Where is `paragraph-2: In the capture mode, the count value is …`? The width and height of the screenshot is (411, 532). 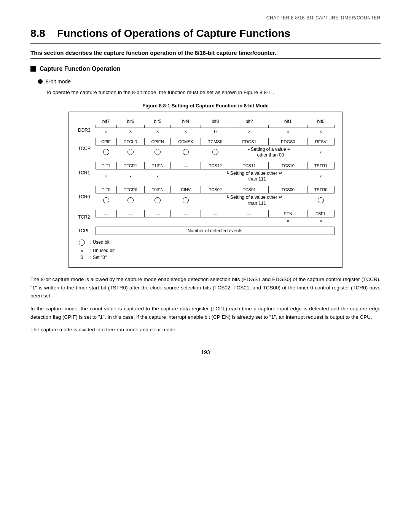 paragraph-2: In the capture mode, the count value is … is located at coordinates (206, 313).